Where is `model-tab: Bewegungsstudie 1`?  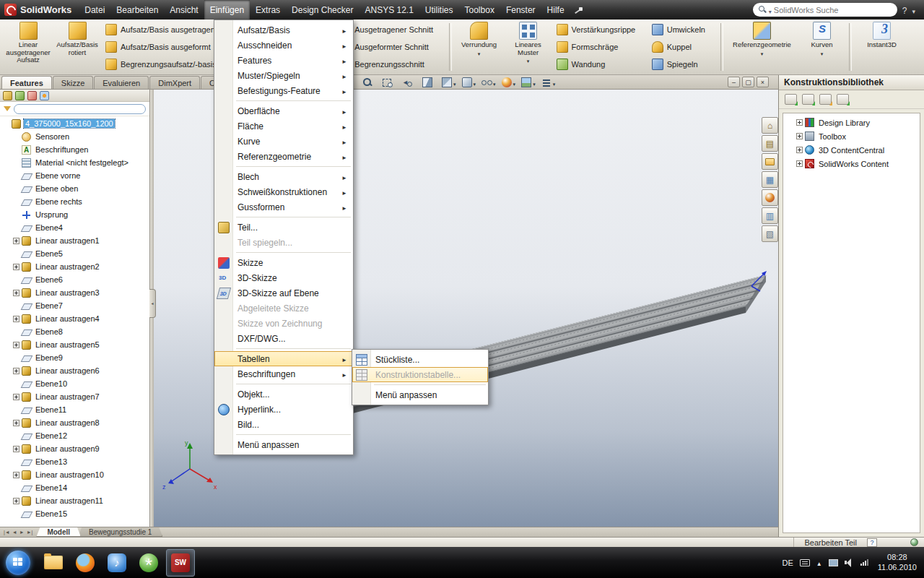
model-tab: Bewegungsstudie 1 is located at coordinates (120, 532).